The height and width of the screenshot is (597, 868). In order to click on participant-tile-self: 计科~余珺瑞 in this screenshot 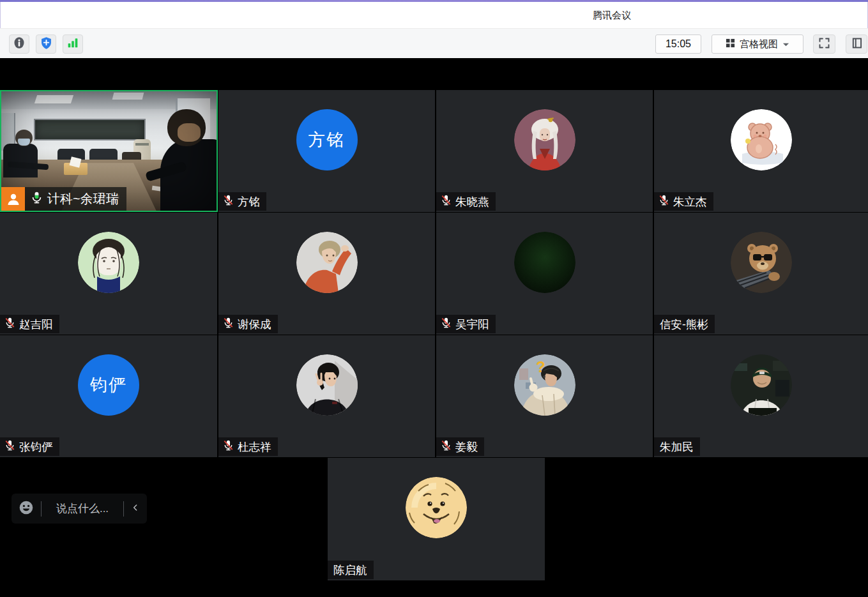, I will do `click(109, 151)`.